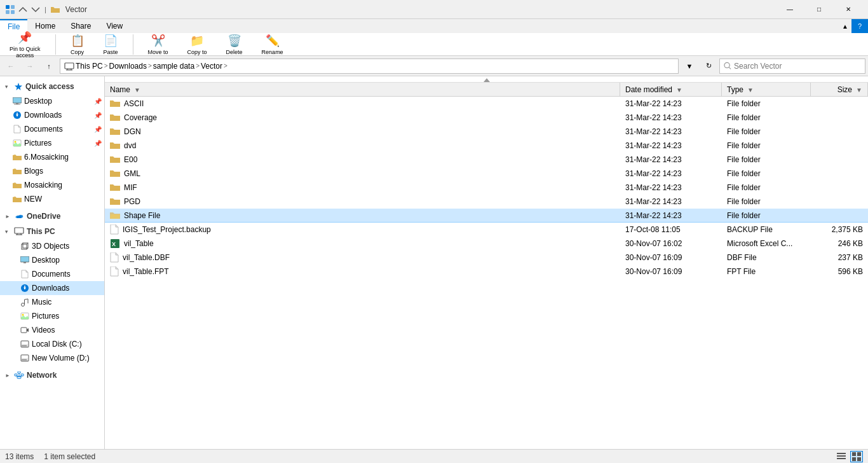 The image size is (868, 463). What do you see at coordinates (689, 66) in the screenshot?
I see `expand-address-button: ▼` at bounding box center [689, 66].